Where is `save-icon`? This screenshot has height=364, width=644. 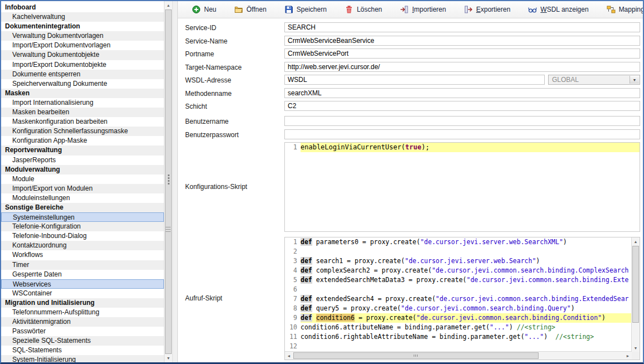
save-icon is located at coordinates (289, 9).